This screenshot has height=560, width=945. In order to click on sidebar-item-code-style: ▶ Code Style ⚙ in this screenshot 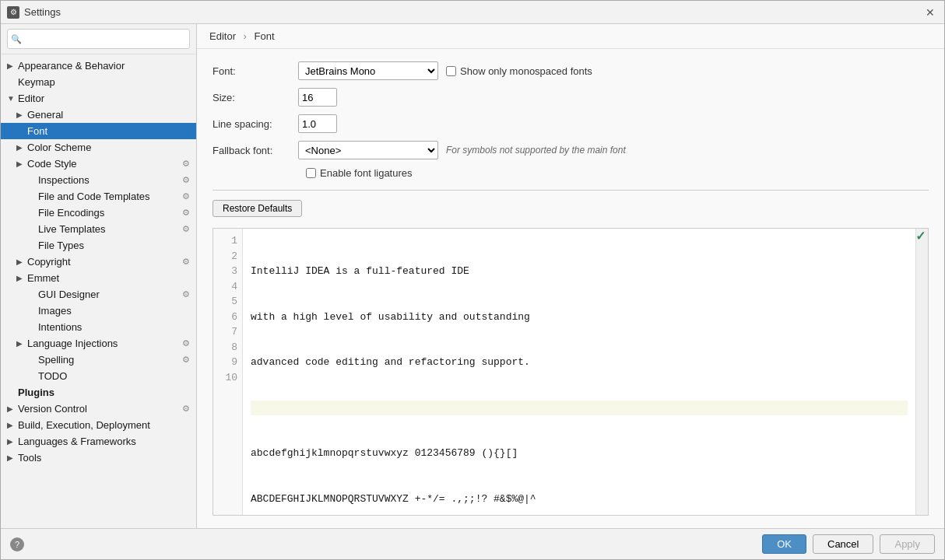, I will do `click(98, 163)`.